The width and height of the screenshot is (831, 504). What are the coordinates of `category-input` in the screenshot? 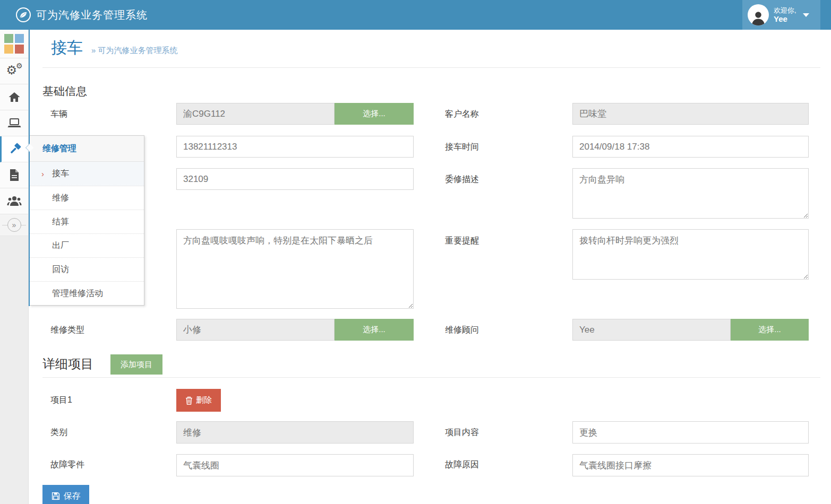 It's located at (295, 432).